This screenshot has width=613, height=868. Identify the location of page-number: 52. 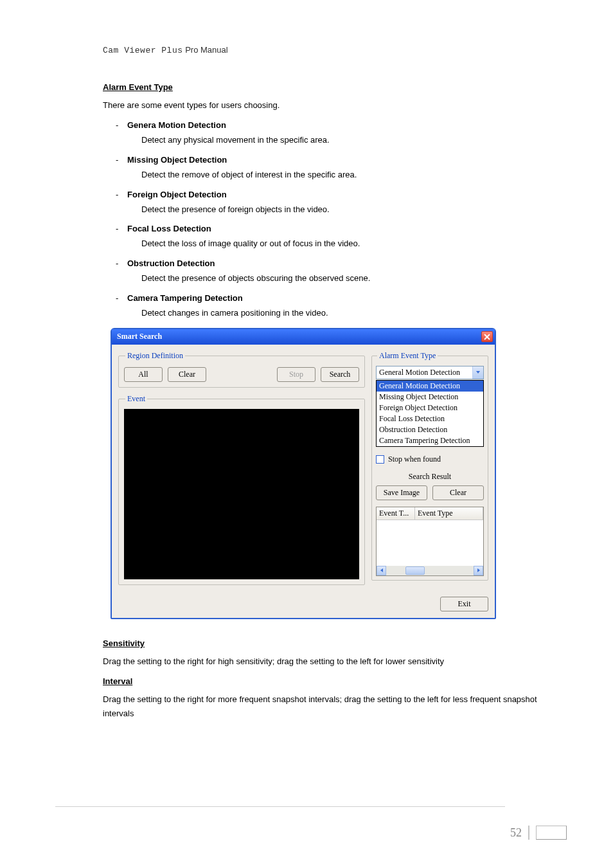
(516, 833).